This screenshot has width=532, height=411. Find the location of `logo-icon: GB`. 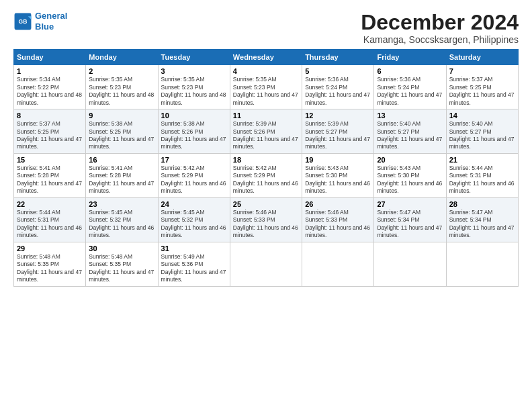

logo-icon: GB is located at coordinates (23, 21).